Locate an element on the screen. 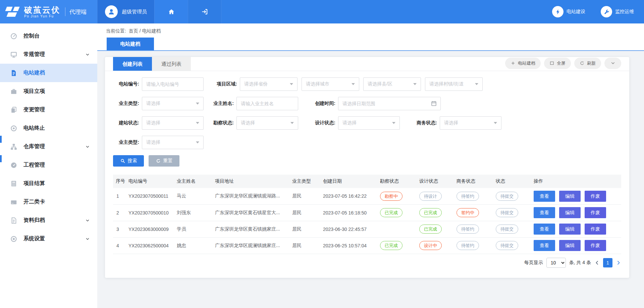  chevron-down-icon is located at coordinates (88, 147).